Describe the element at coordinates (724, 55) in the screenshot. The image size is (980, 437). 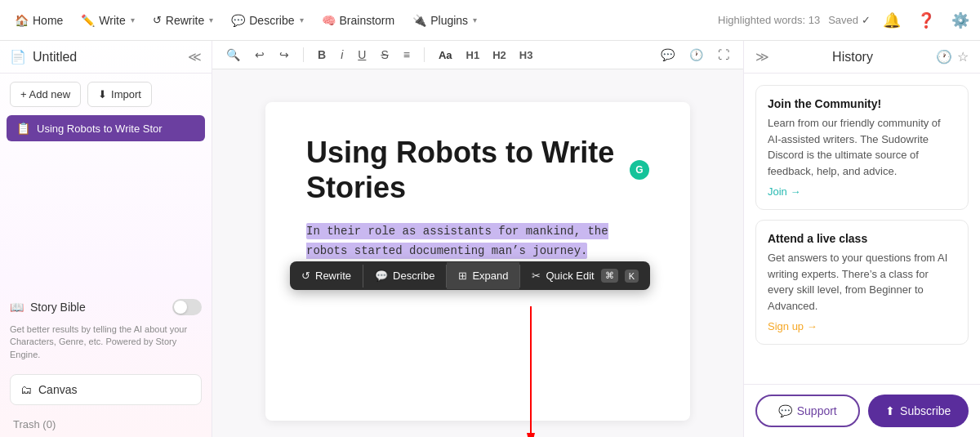
I see `expand-icon: ⛶` at that location.